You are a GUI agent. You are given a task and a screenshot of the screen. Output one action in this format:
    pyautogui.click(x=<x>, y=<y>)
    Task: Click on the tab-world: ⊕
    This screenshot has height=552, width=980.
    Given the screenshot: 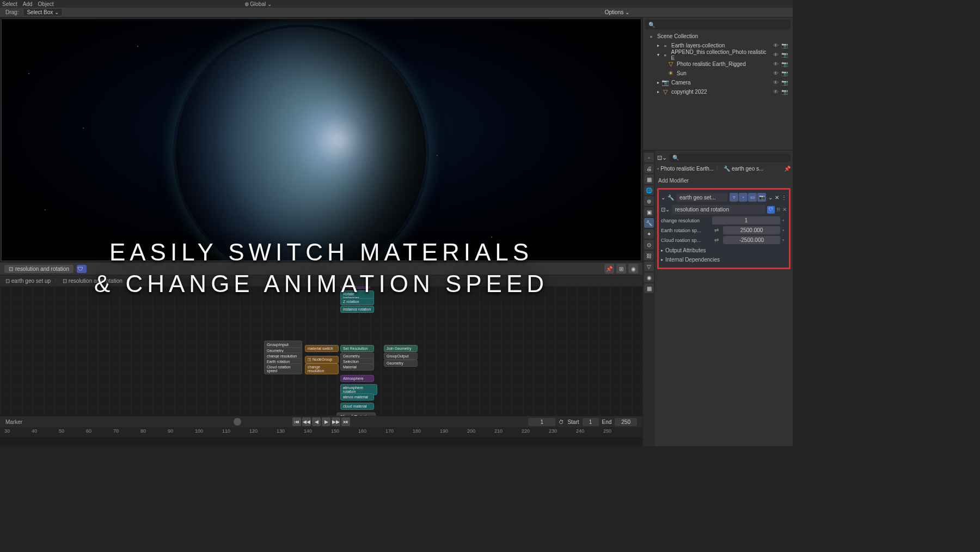 What is the action you would take?
    pyautogui.click(x=649, y=201)
    